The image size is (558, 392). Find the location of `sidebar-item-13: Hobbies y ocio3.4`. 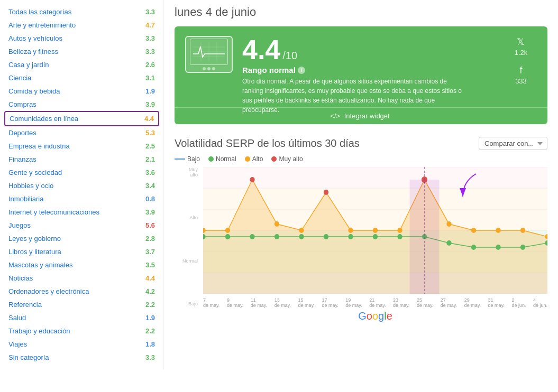

sidebar-item-13: Hobbies y ocio3.4 is located at coordinates (81, 186).